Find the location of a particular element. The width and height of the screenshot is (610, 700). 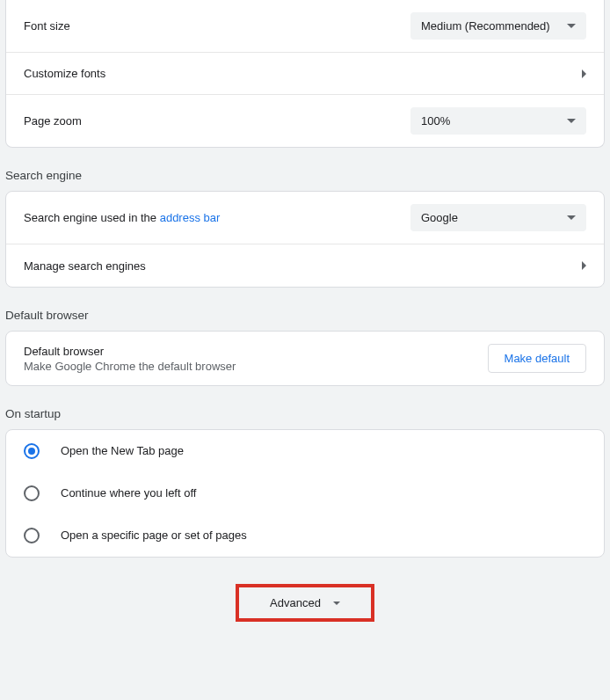

startup-section-title: On startup is located at coordinates (305, 413).